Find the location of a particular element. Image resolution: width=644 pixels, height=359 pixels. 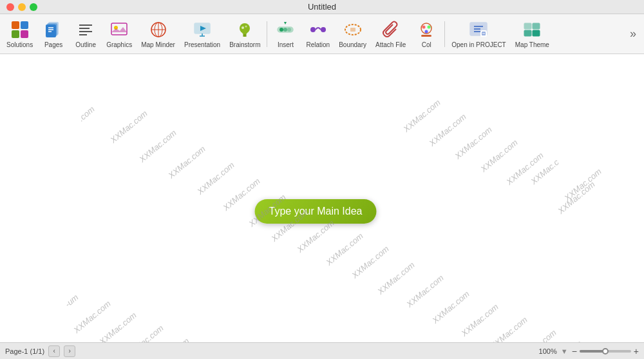

zoom-track-fill is located at coordinates (592, 351).